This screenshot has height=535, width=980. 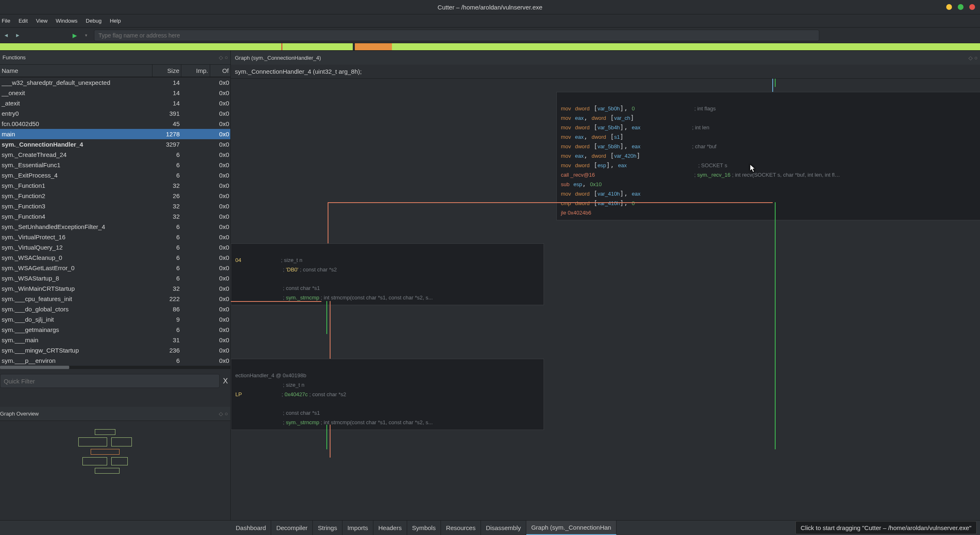 What do you see at coordinates (220, 71) in the screenshot?
I see `col-off: Of` at bounding box center [220, 71].